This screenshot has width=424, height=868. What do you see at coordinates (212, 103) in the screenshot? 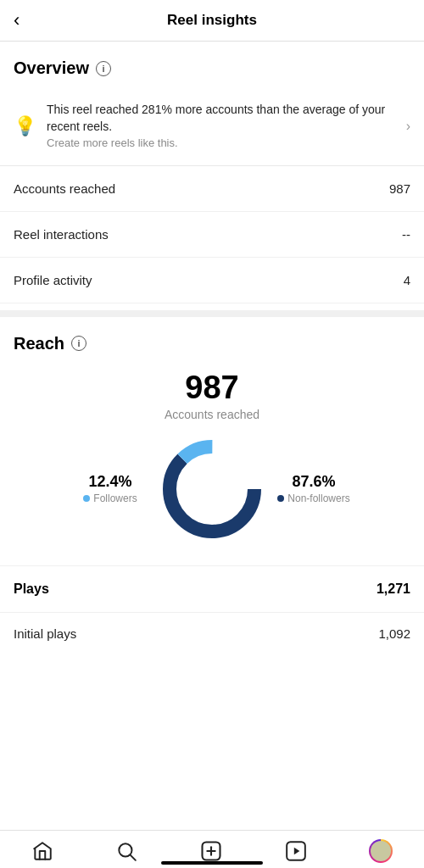
I see `overview-section: Overview i 💡 This reel reached 281% more…` at bounding box center [212, 103].